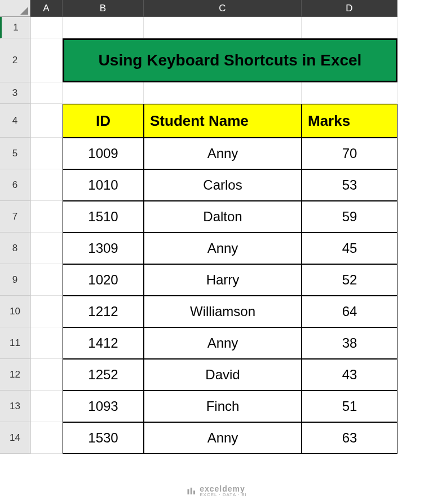  What do you see at coordinates (350, 248) in the screenshot?
I see `cell-marks-3: 45` at bounding box center [350, 248].